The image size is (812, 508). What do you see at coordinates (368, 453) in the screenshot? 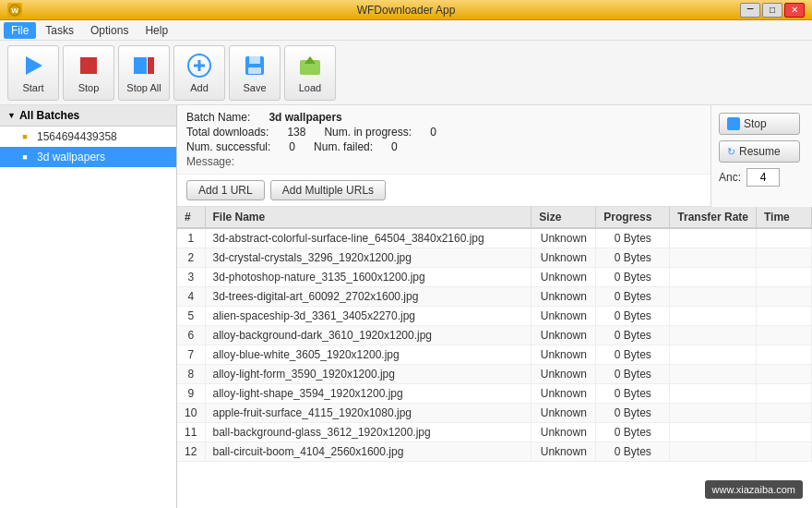
I see `cell-filename: ball-circuit-boom_4104_2560x1600.jpg` at bounding box center [368, 453].